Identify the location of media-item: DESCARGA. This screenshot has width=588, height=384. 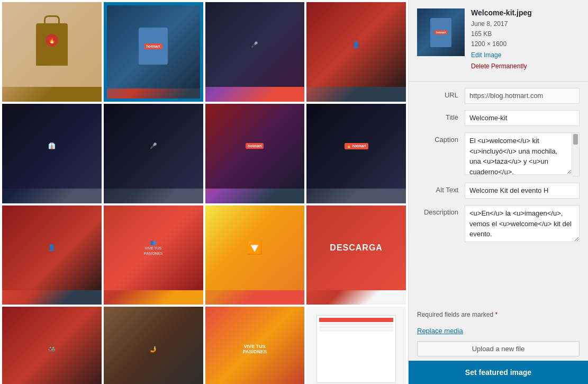
(356, 255).